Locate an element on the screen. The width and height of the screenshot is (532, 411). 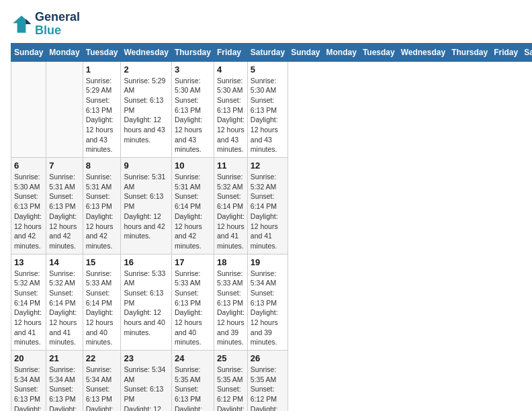
calendar-cell: 19Sunrise: 5:34 AMSunset: 6:13 PMDayligh… is located at coordinates (267, 302).